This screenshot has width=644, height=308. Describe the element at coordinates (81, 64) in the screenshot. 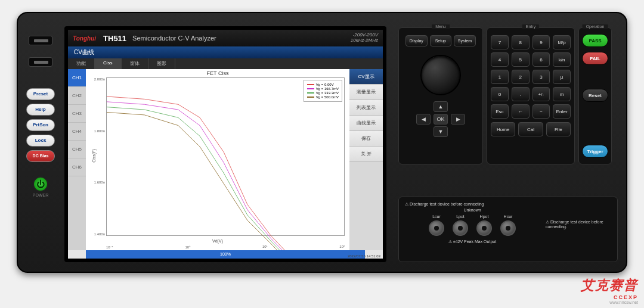

I see `screen-tab: 功能` at that location.